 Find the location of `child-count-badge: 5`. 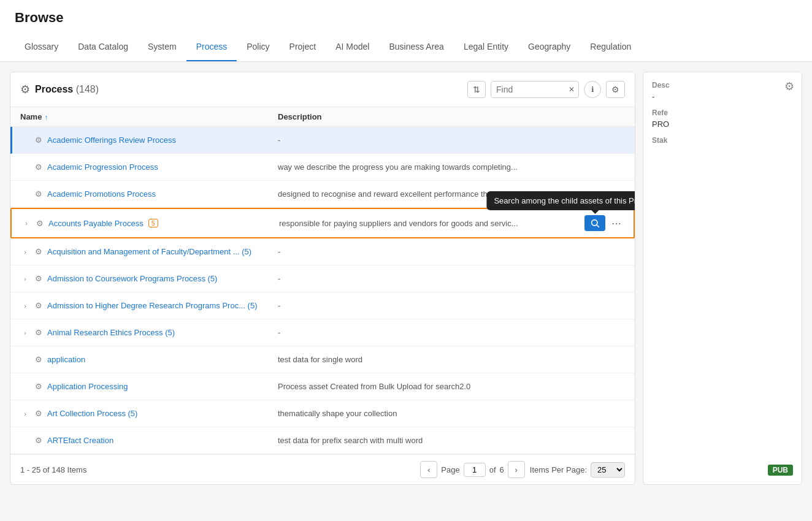

child-count-badge: 5 is located at coordinates (153, 223).